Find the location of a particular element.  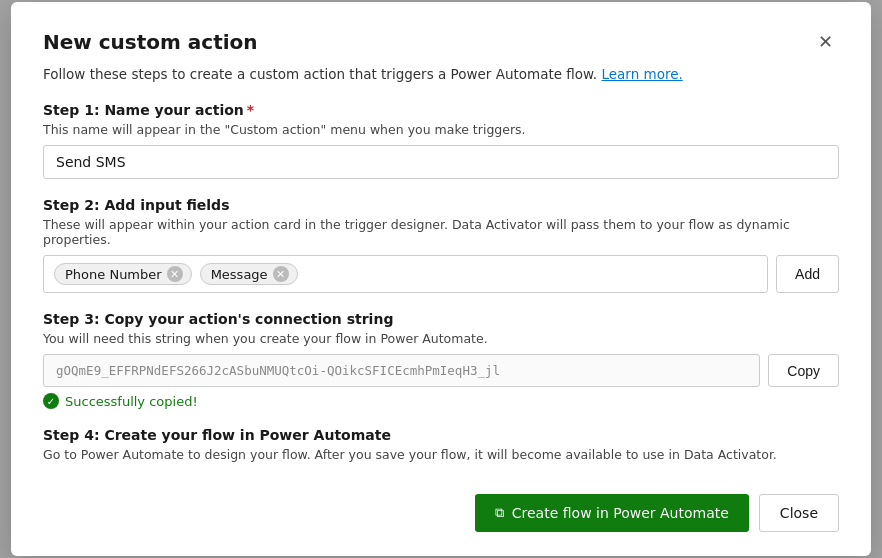

step3-description: You will need this string when you creat… is located at coordinates (441, 338).